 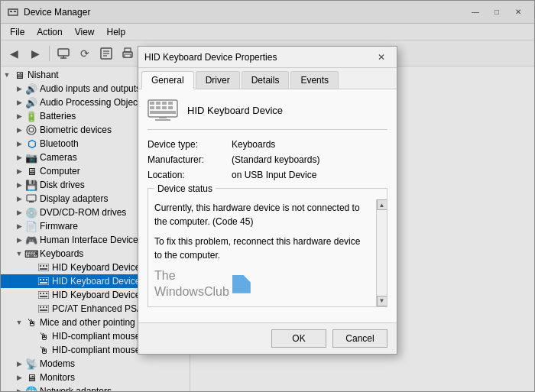 What do you see at coordinates (168, 80) in the screenshot?
I see `tab-general: General` at bounding box center [168, 80].